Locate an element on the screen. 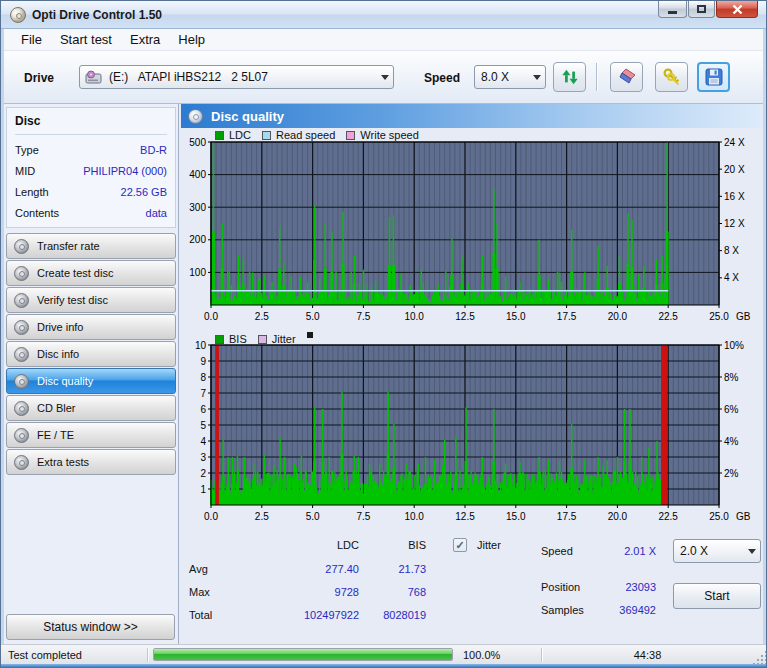 Image resolution: width=767 pixels, height=668 pixels. max-label: Max is located at coordinates (200, 592).